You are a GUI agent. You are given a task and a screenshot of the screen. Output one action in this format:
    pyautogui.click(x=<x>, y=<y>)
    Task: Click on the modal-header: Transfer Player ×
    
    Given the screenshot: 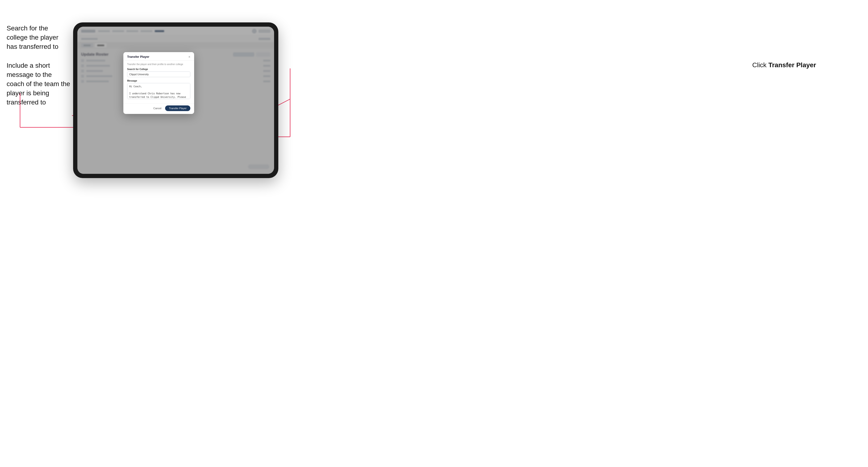 What is the action you would take?
    pyautogui.click(x=159, y=57)
    